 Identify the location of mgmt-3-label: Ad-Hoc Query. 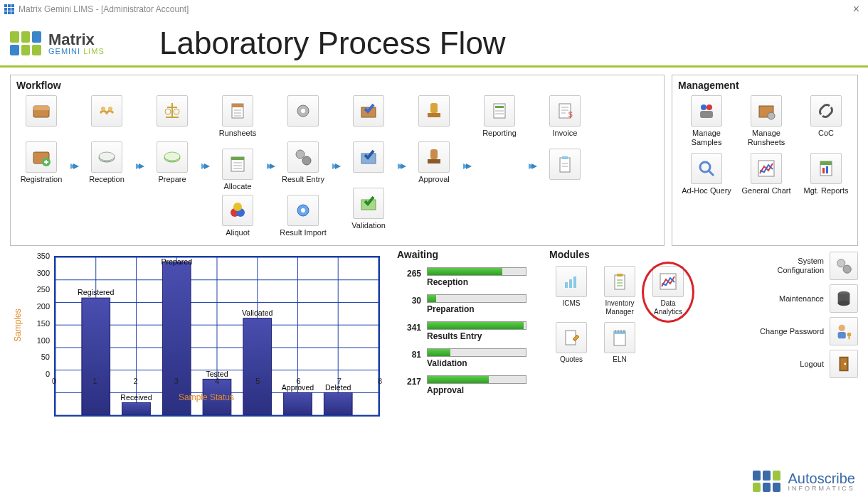
(706, 195).